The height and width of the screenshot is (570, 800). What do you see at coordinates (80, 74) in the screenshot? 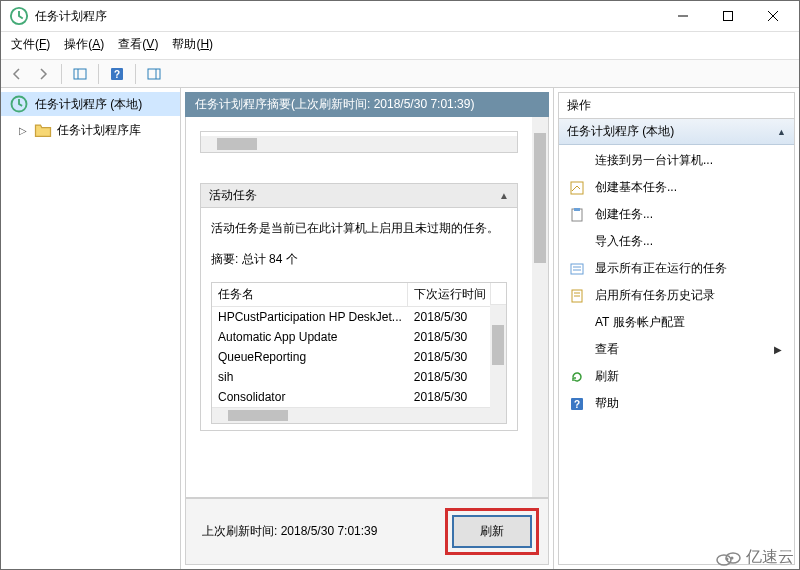
I see `toolbar-panes-button` at bounding box center [80, 74].